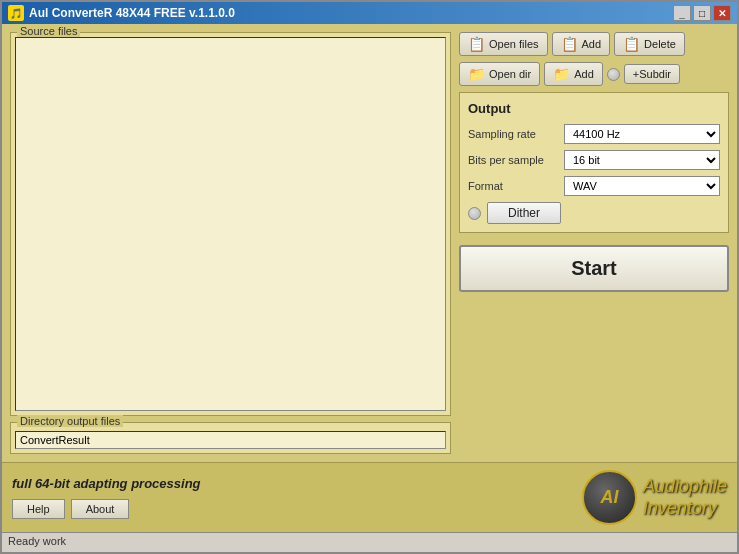 The height and width of the screenshot is (554, 739). Describe the element at coordinates (574, 74) in the screenshot. I see `add-dir-button: 📁 Add` at that location.